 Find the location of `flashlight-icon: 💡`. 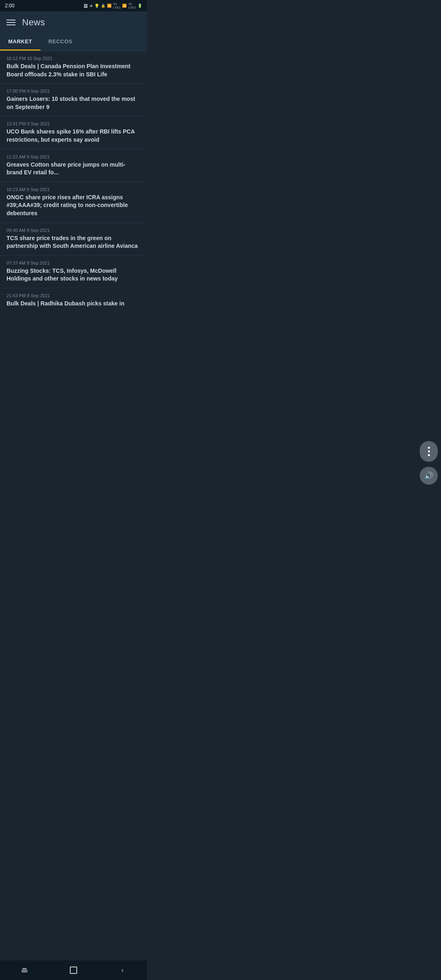

flashlight-icon: 💡 is located at coordinates (97, 6).